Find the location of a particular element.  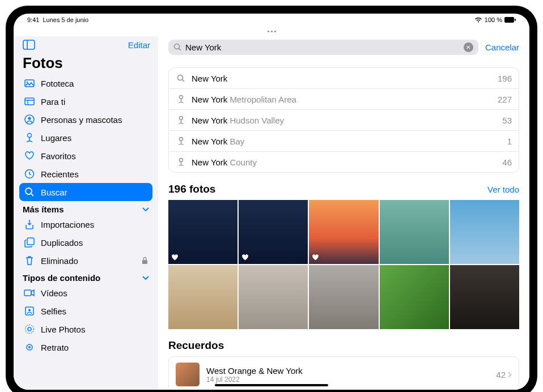

edit-button: Editar is located at coordinates (139, 45).